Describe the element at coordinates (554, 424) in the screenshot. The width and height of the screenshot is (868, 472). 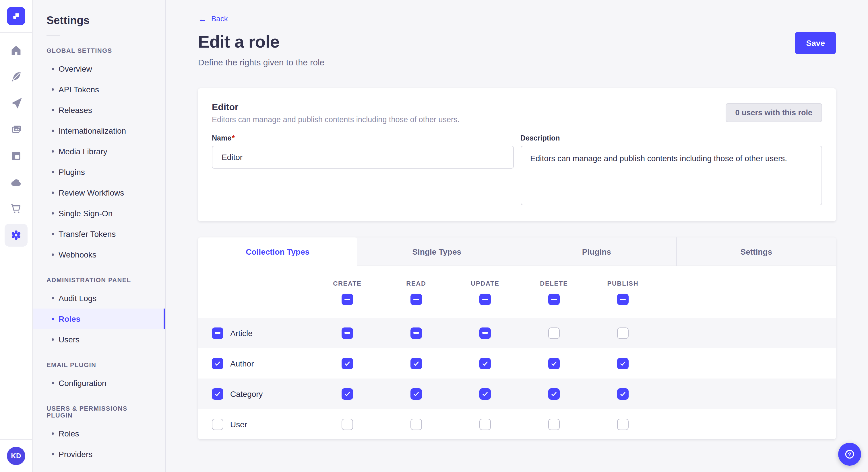
I see `user-delete-checkbox` at that location.